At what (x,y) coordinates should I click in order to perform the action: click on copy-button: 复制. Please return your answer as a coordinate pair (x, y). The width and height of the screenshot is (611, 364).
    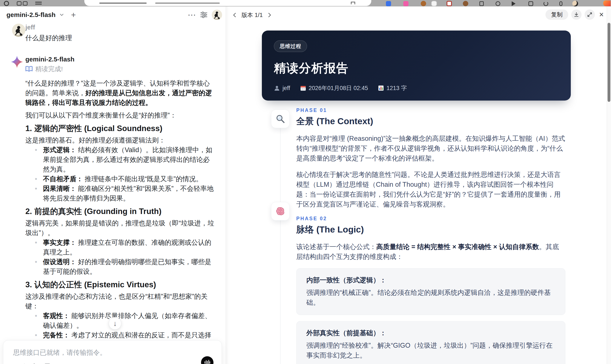
    Looking at the image, I should click on (557, 15).